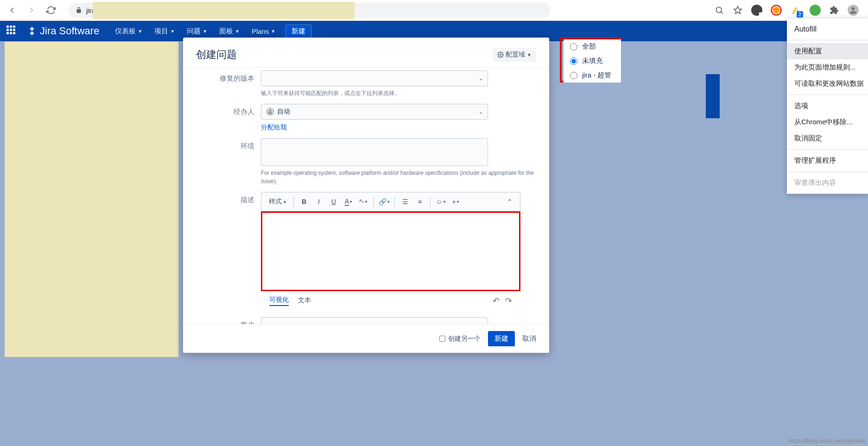 This screenshot has height=446, width=868. I want to click on lock-icon, so click(79, 10).